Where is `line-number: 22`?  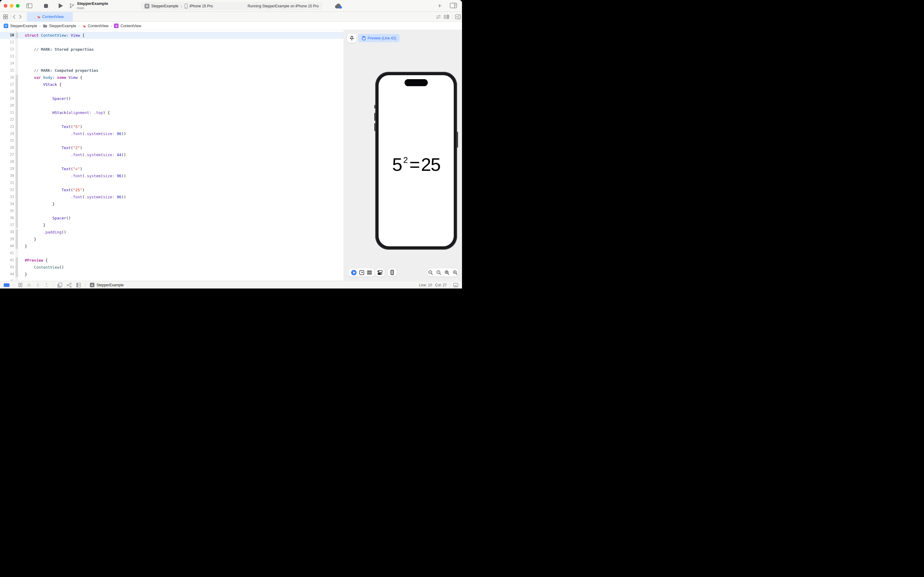
line-number: 22 is located at coordinates (7, 120).